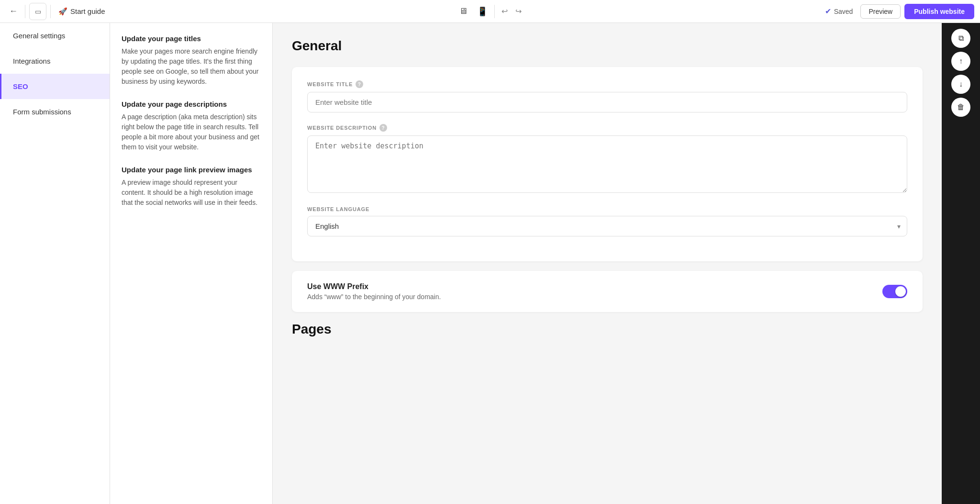 The image size is (980, 504). What do you see at coordinates (504, 11) in the screenshot?
I see `undo-icon: ↩` at bounding box center [504, 11].